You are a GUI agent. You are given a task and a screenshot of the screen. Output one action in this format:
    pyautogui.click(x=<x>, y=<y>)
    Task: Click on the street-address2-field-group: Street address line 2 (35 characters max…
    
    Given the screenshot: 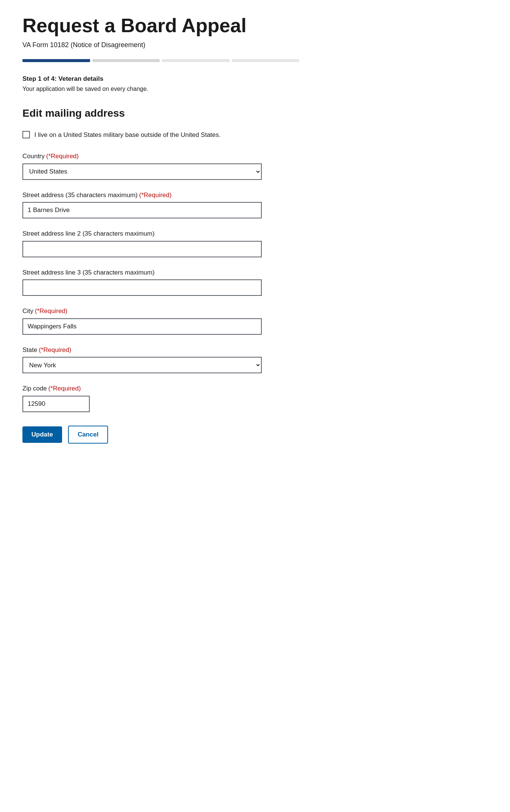 What is the action you would take?
    pyautogui.click(x=161, y=243)
    